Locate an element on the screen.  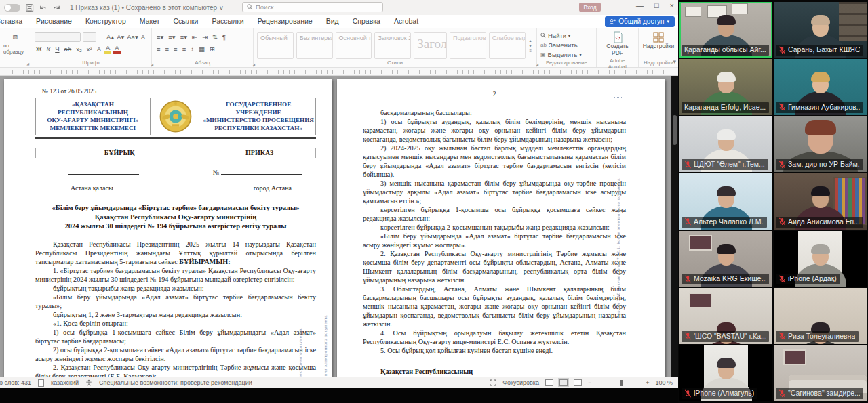
accessibility-status: Специальные возможности: проверьте реком… is located at coordinates (176, 383).